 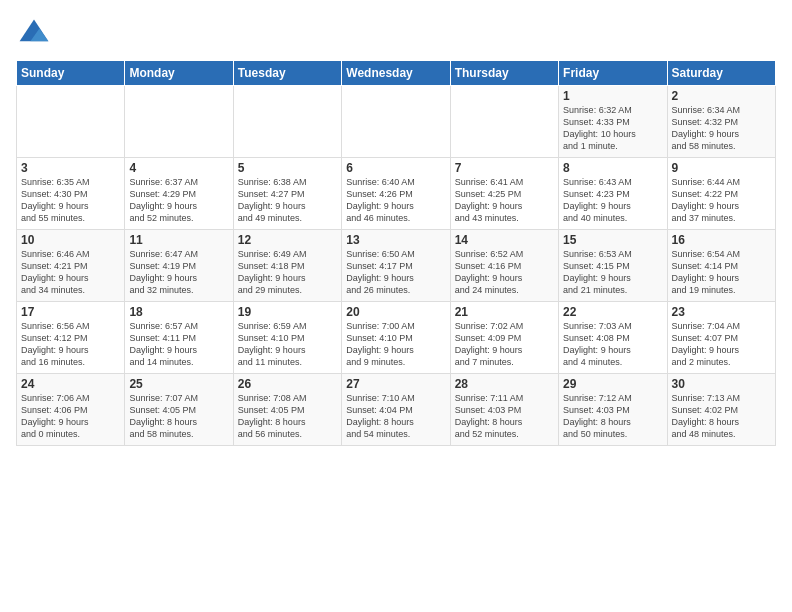 What do you see at coordinates (178, 312) in the screenshot?
I see `day-number: 18` at bounding box center [178, 312].